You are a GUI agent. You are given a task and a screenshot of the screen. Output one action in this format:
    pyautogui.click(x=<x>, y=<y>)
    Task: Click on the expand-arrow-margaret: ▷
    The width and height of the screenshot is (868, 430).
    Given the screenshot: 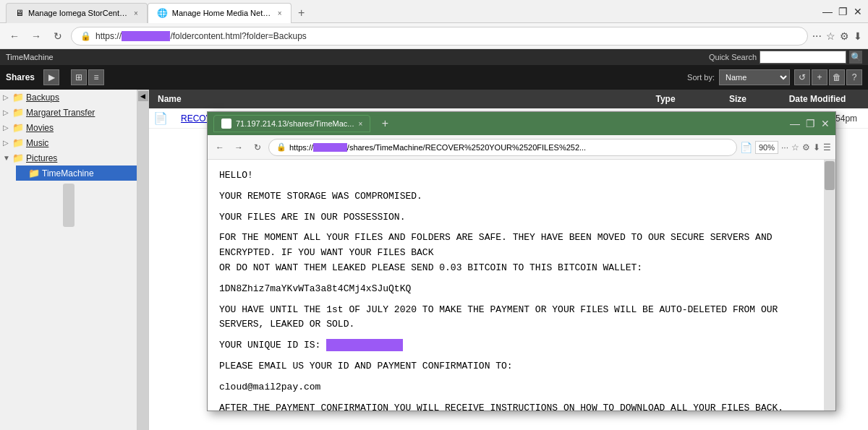 What is the action you would take?
    pyautogui.click(x=7, y=113)
    